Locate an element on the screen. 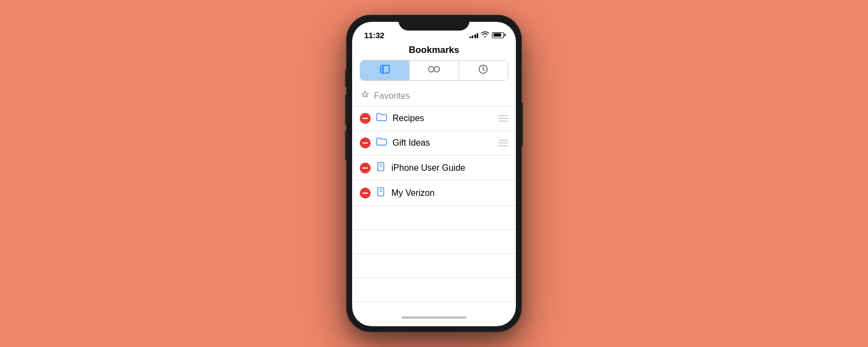  status-time: 11:32 is located at coordinates (374, 35).